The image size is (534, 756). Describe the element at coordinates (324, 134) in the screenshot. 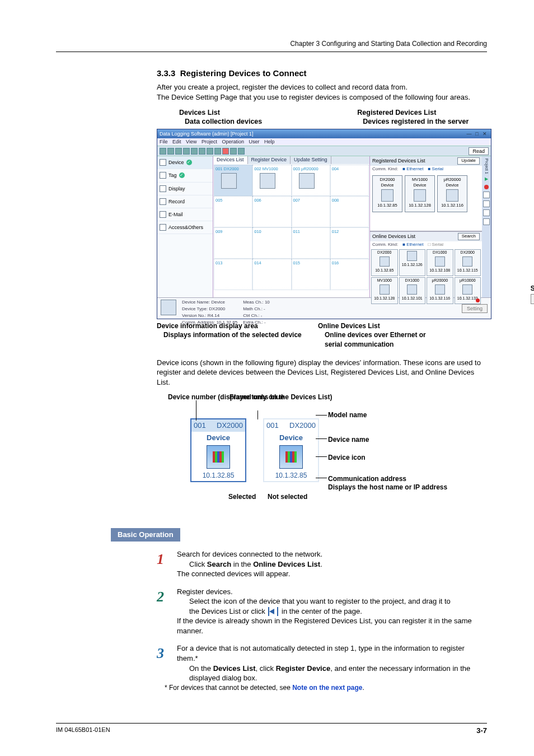

I see `window-titlebar: Data Logging Software (admin) [Project 1…` at that location.